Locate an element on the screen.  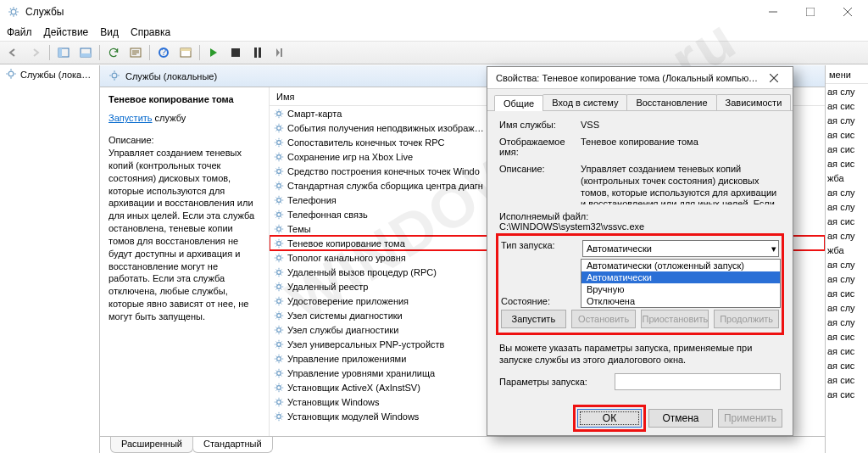
toolbar: ? is located at coordinates (434, 53).